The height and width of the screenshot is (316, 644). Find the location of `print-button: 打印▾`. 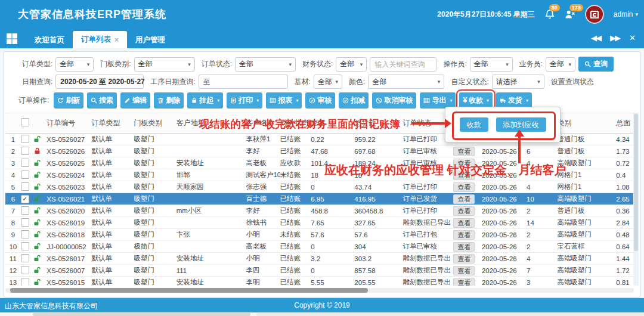

print-button: 打印▾ is located at coordinates (244, 100).